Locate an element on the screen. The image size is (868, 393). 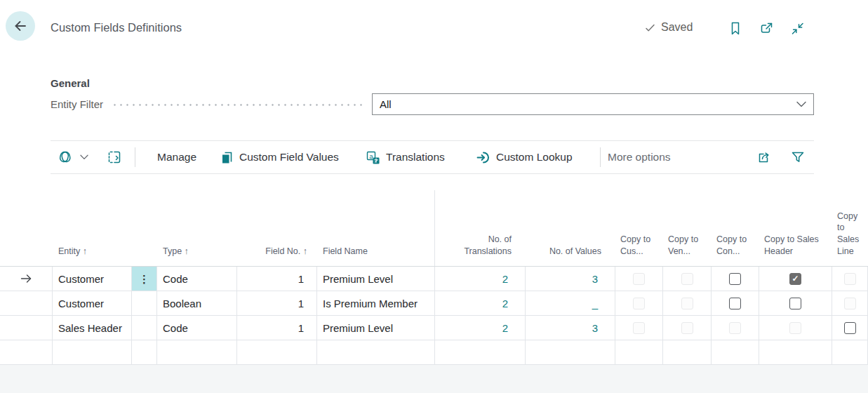
chevron-down-icon is located at coordinates (84, 157).